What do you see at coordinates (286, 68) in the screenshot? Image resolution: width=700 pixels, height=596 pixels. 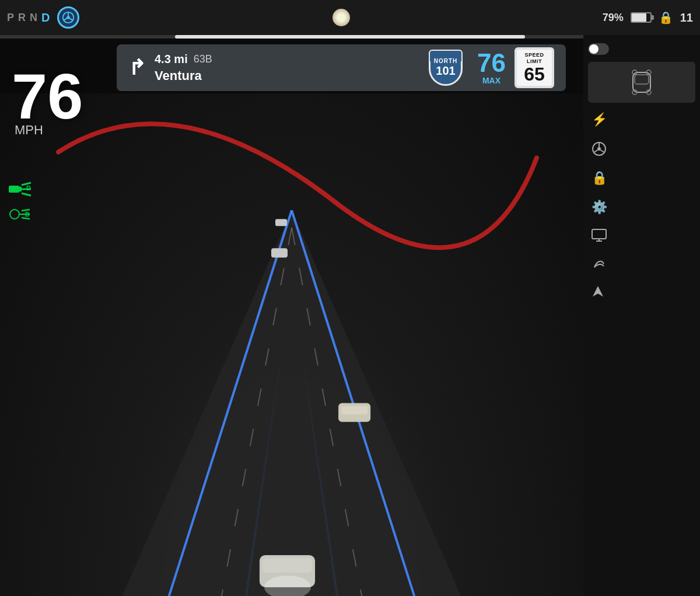 I see `nav-info: 4.3 mi 63B Ventura` at bounding box center [286, 68].